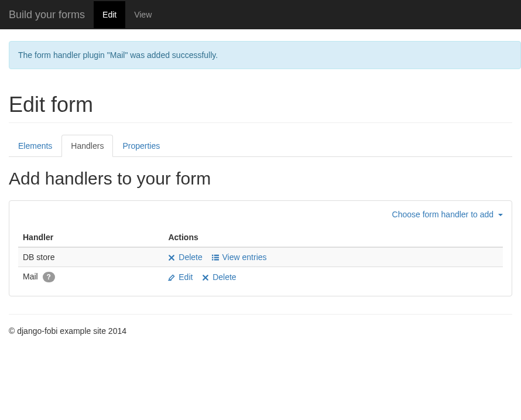  What do you see at coordinates (260, 331) in the screenshot?
I see `footer-text: © django-fobi example site 2014` at bounding box center [260, 331].